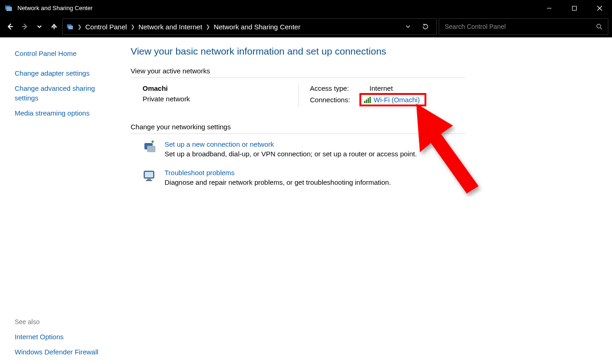  I want to click on address-bar: ❯ Control Panel ❯ Network and Internet ❯…, so click(306, 27).